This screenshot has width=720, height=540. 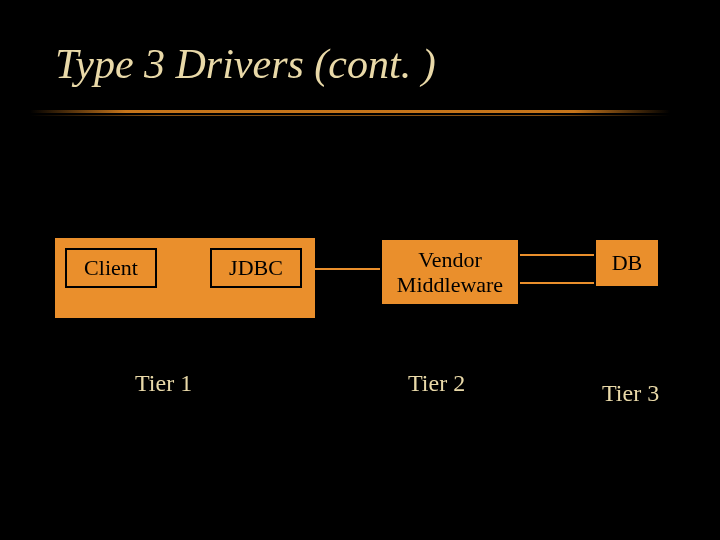 What do you see at coordinates (557, 283) in the screenshot?
I see `connector-middleware-to-db-bottom` at bounding box center [557, 283].